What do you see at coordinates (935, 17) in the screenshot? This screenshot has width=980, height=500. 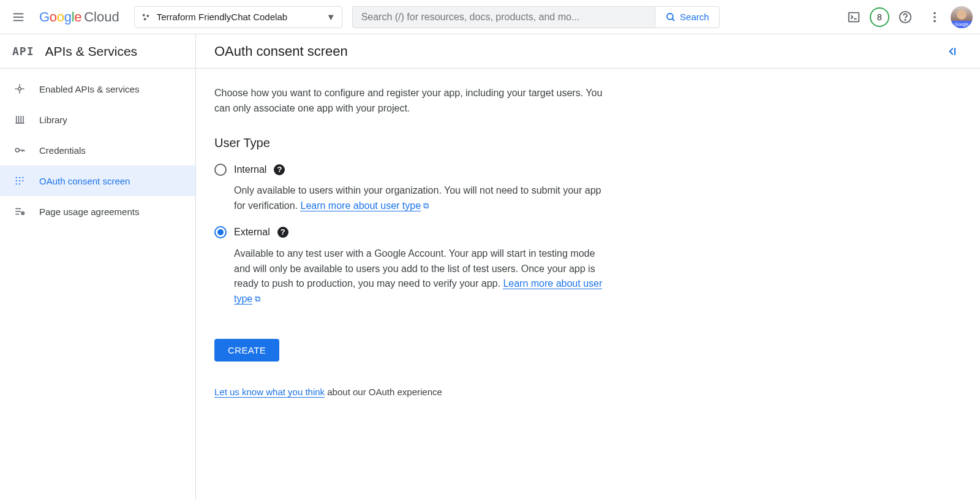 I see `more-button` at bounding box center [935, 17].